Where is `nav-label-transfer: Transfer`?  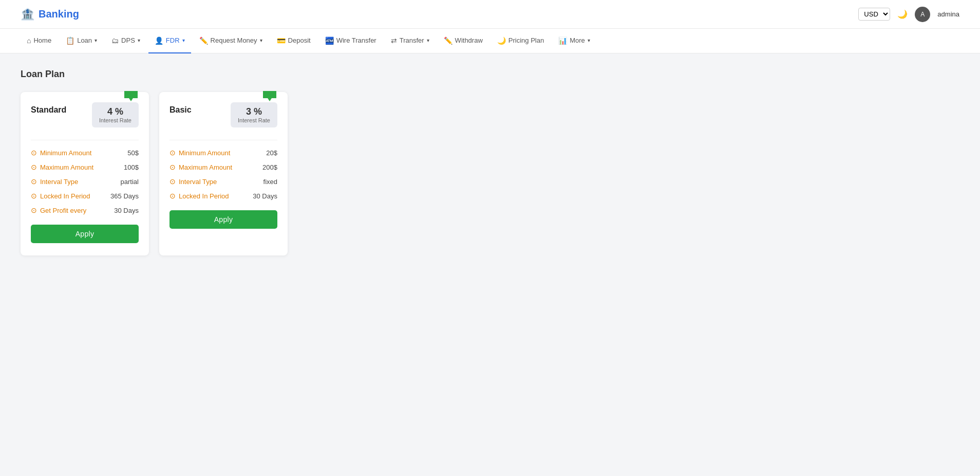
nav-label-transfer: Transfer is located at coordinates (412, 40).